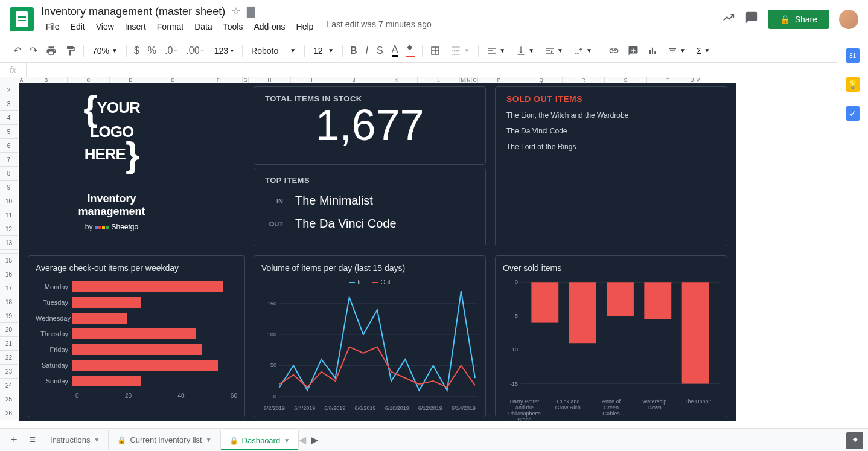 Image resolution: width=868 pixels, height=451 pixels. What do you see at coordinates (584, 80) in the screenshot?
I see `col-header: R` at bounding box center [584, 80].